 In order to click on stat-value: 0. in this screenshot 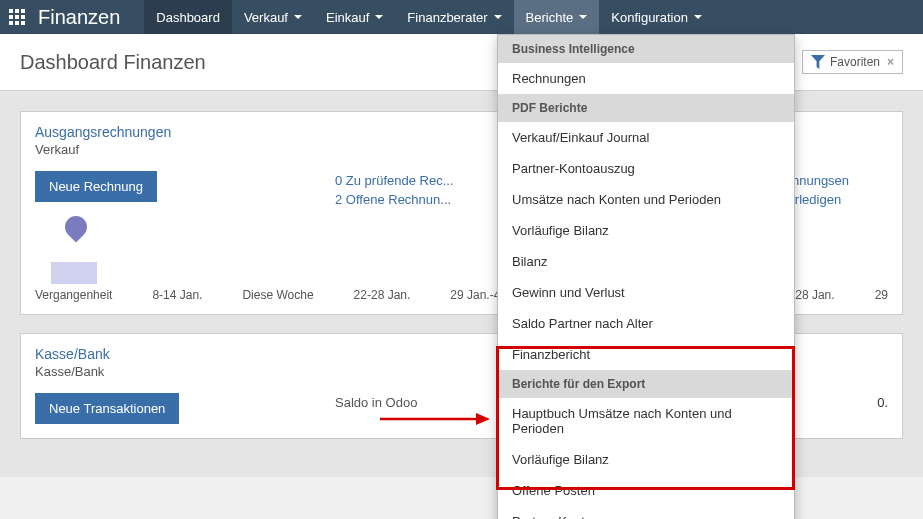, I will do `click(863, 402)`.